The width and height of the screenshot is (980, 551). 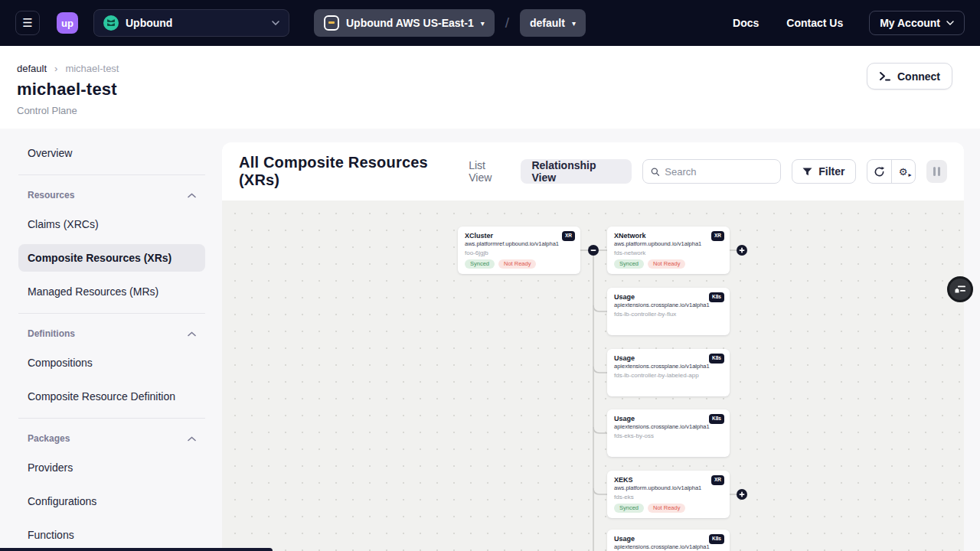 I want to click on node-resource-name: fds-eks, so click(x=668, y=497).